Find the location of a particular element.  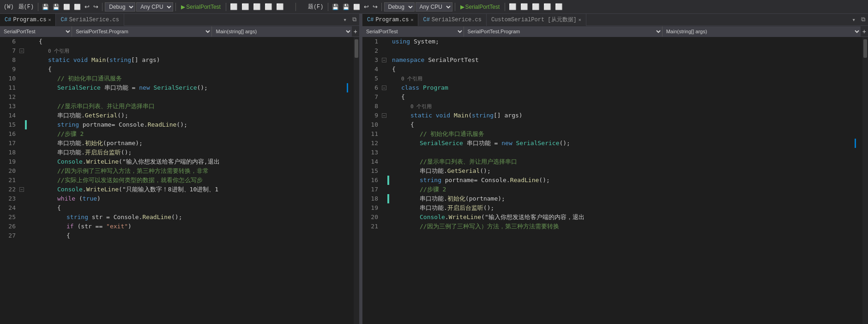

right-tab-bar: C# Program.cs ✕ C# SerialSerice.cs Custo… is located at coordinates (615, 20).